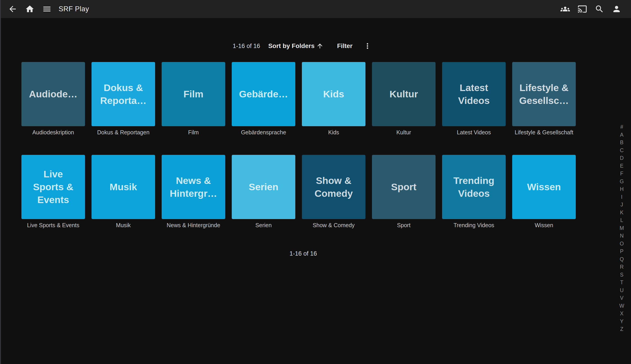  I want to click on folder-card-label: Latest Videos, so click(474, 132).